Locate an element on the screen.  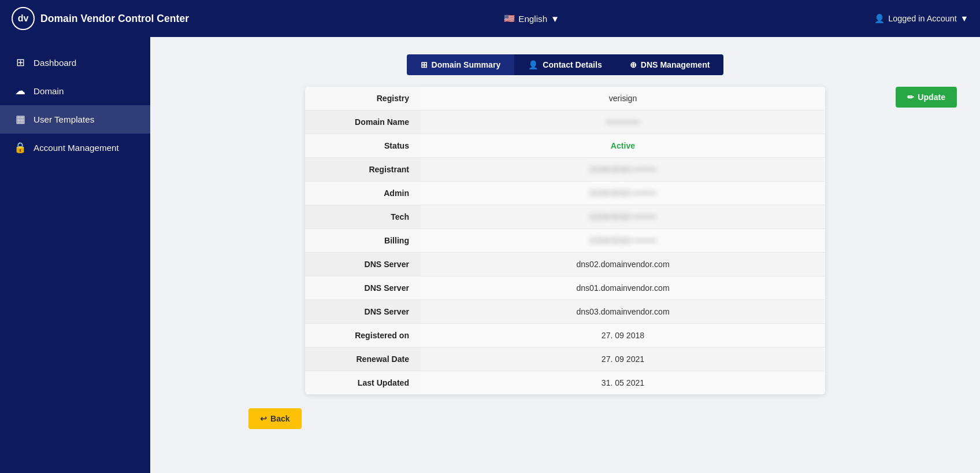
back-icon: ↩ is located at coordinates (263, 419).